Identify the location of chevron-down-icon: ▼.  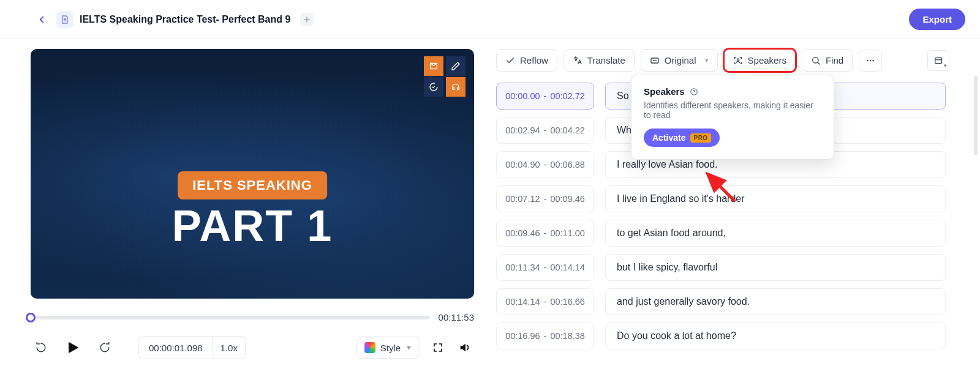
(409, 348).